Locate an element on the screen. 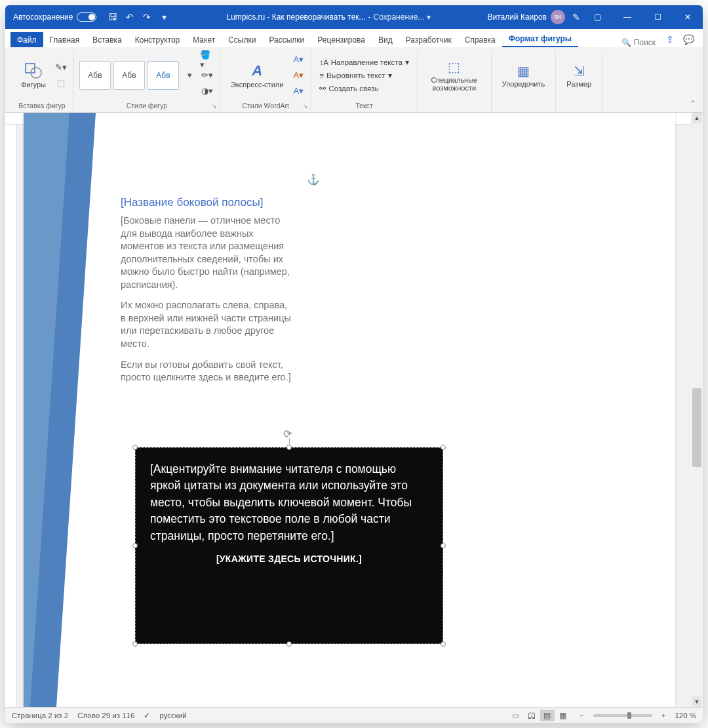  spellcheck-icon: ✓ is located at coordinates (147, 716).